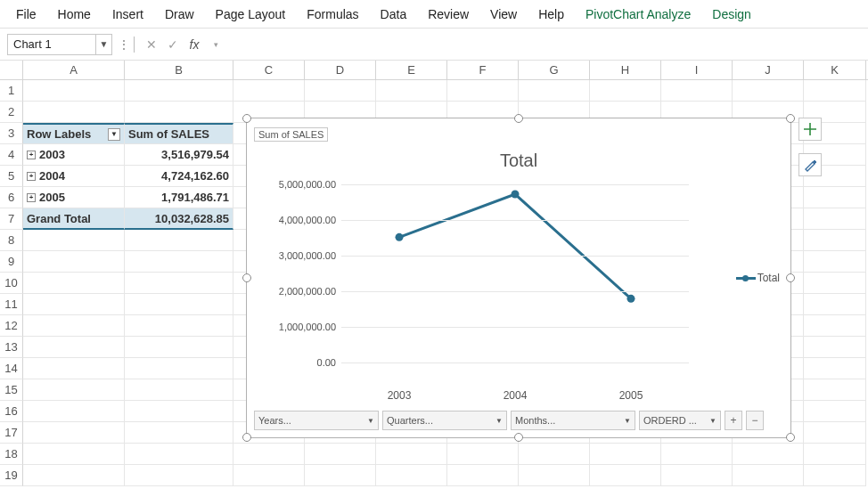 This screenshot has height=497, width=868. What do you see at coordinates (74, 69) in the screenshot?
I see `column-header: A` at bounding box center [74, 69].